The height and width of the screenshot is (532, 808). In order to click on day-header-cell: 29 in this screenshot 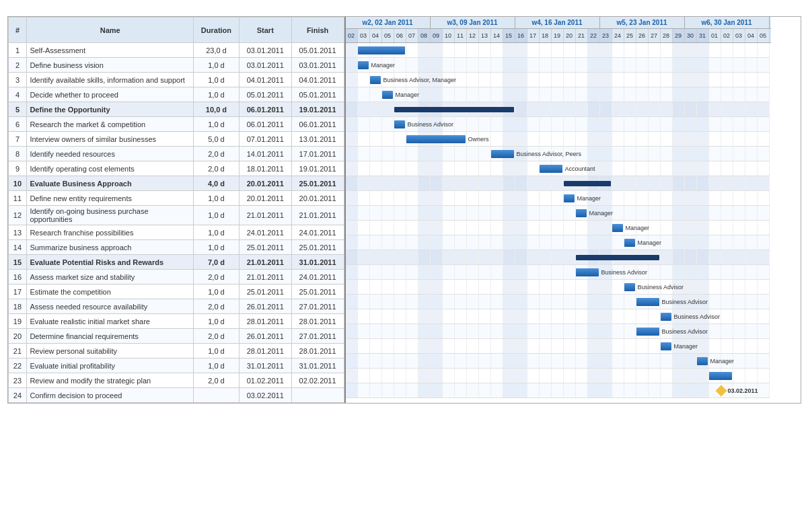, I will do `click(679, 36)`.